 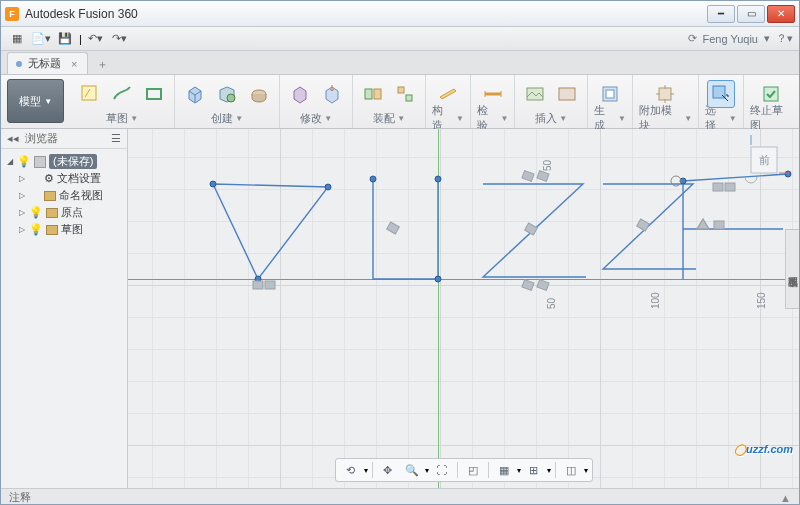 What do you see at coordinates (571, 470) in the screenshot?
I see `nav-viewports-button: ◫` at bounding box center [571, 470].